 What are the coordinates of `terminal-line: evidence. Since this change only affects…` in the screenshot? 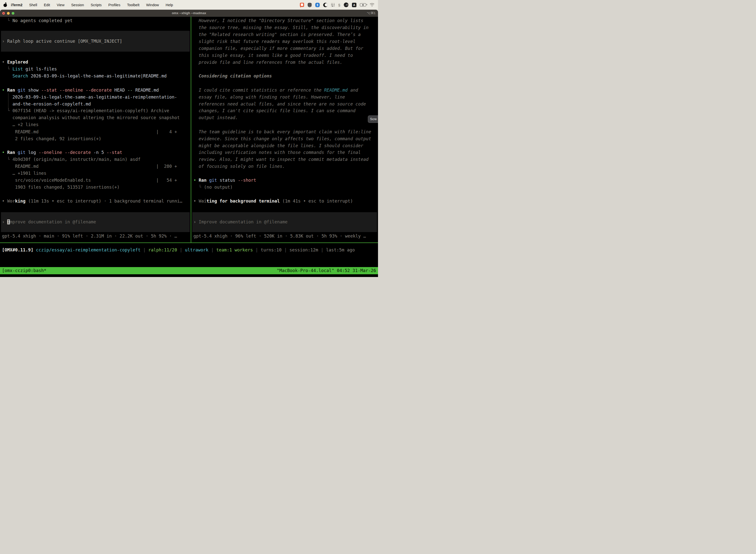 It's located at (282, 139).